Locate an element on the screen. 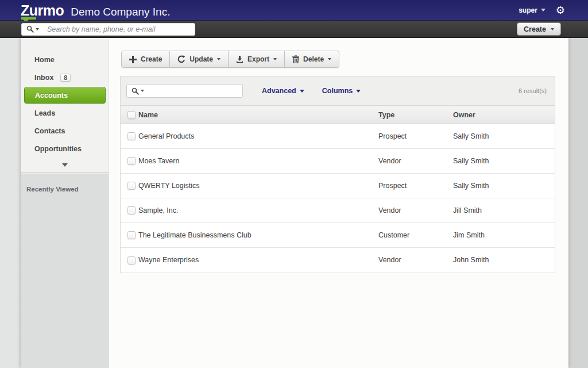 The image size is (588, 368). recently-viewed-heading: Recently Viewed is located at coordinates (67, 189).